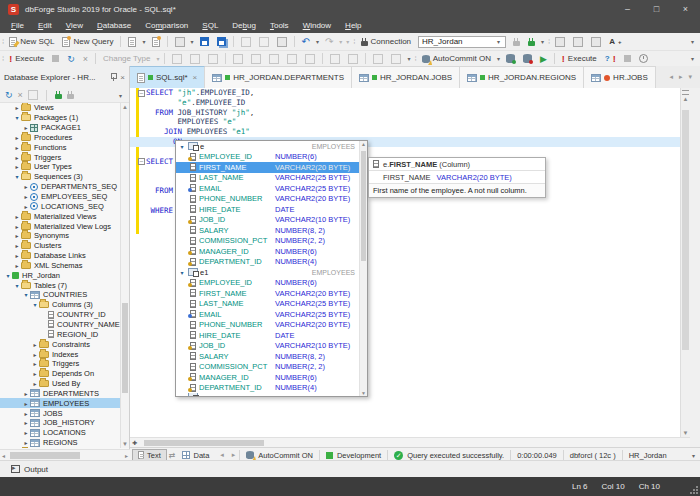  I want to click on connection-select: HR_Jordan▾, so click(462, 42).